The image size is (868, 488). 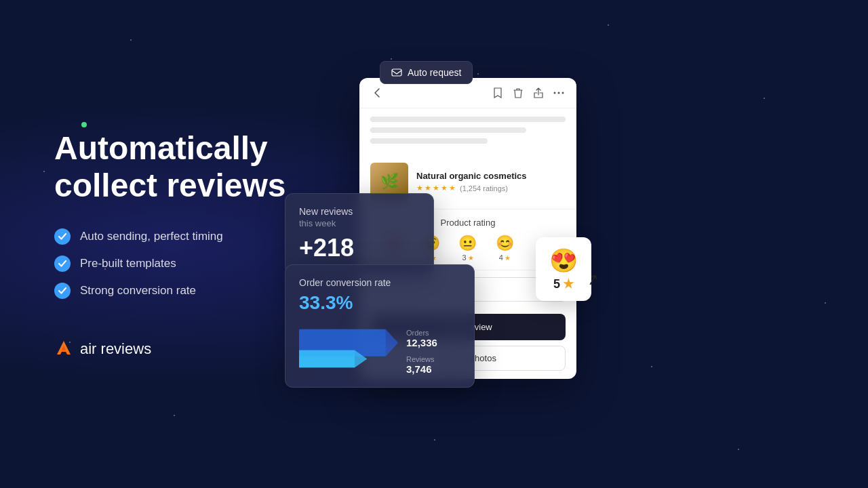 What do you see at coordinates (444, 188) in the screenshot?
I see `star-4: ★` at bounding box center [444, 188].